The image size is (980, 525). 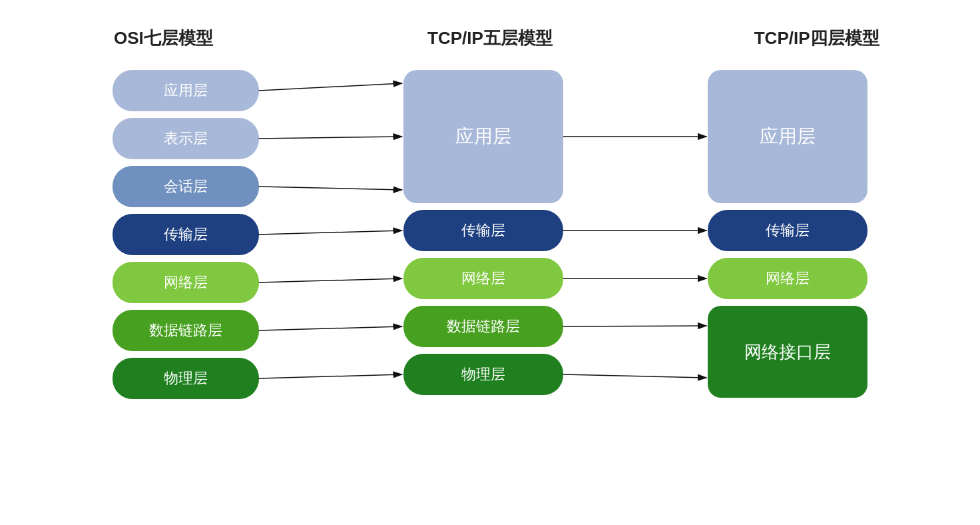 I want to click on tcp4-column: 应用层 传输层 网络层 网络接口层, so click(x=788, y=234).